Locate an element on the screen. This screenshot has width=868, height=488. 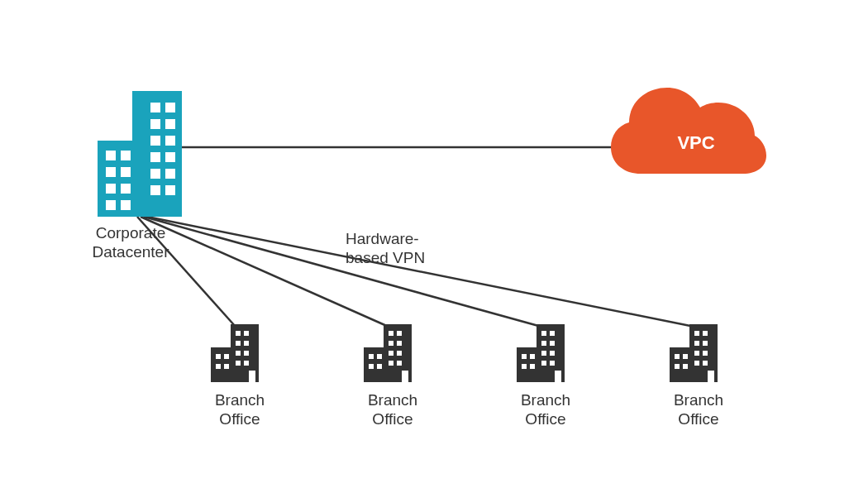
branch2-label-2: Office is located at coordinates (392, 419).